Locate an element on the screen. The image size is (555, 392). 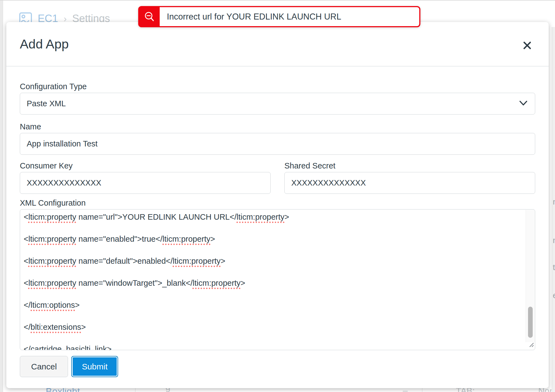
name-input is located at coordinates (278, 144).